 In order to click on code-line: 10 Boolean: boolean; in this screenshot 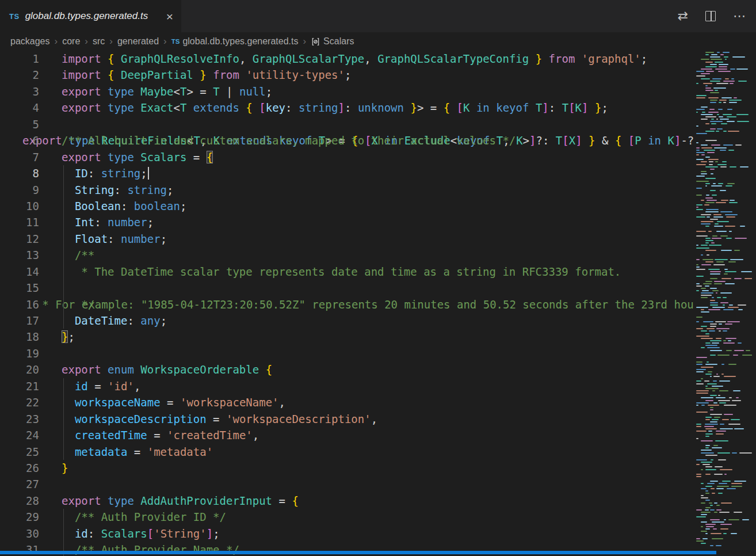, I will do `click(348, 206)`.